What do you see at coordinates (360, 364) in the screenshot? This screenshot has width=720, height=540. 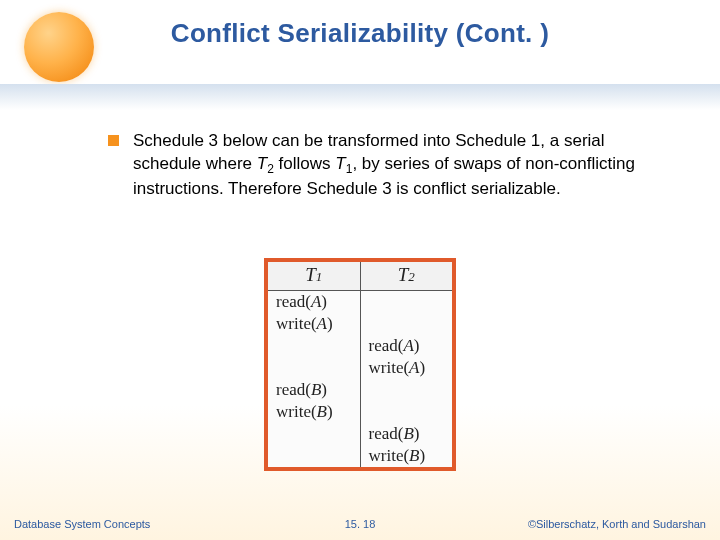 I see `schedule-figure: T1 T2 read(A) write(A) read(A) write(A) …` at bounding box center [360, 364].